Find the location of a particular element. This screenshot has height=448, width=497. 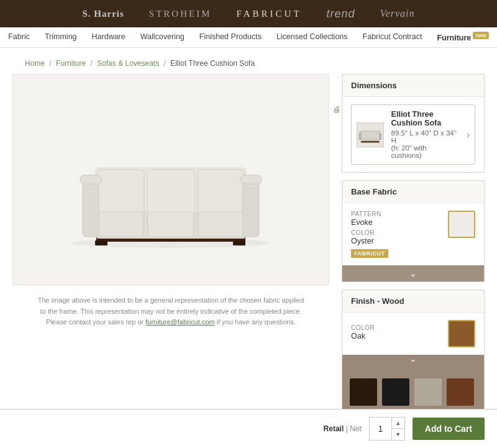

dimension-sofa-icon is located at coordinates (370, 135).